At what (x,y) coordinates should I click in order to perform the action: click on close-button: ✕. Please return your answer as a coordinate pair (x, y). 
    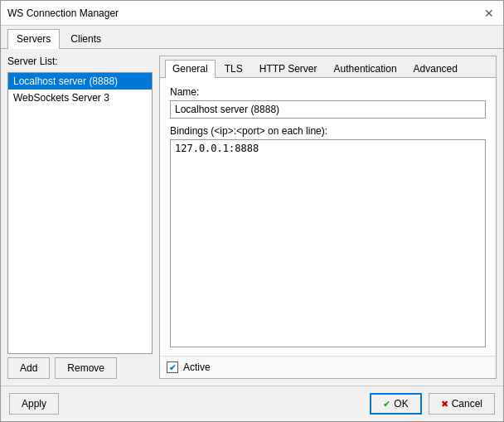
    Looking at the image, I should click on (489, 13).